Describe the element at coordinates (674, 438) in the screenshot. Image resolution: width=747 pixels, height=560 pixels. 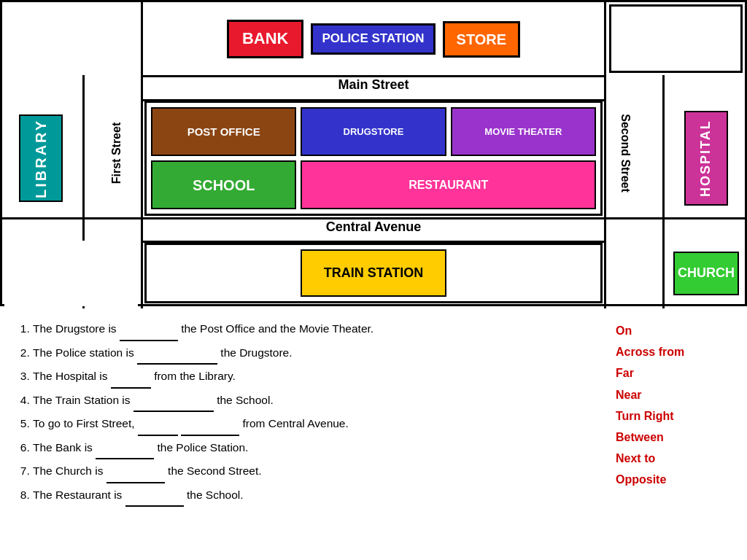
I see `answer-between: Between` at that location.